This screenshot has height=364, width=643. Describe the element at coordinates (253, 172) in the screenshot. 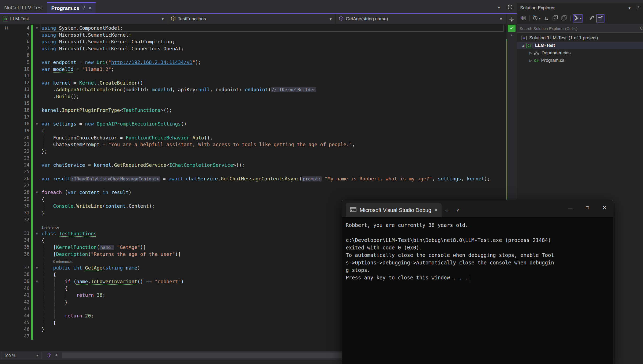

I see `code-line: 25` at that location.